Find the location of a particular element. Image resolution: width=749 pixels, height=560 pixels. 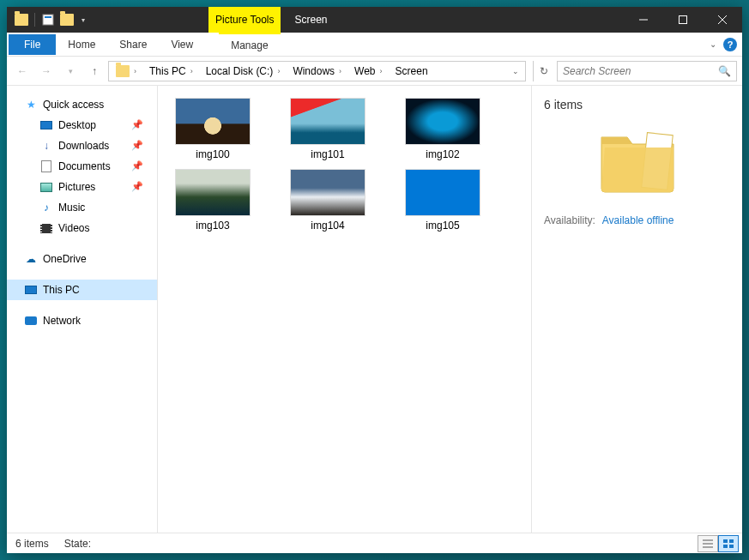

up-button: ↑ is located at coordinates (94, 71).